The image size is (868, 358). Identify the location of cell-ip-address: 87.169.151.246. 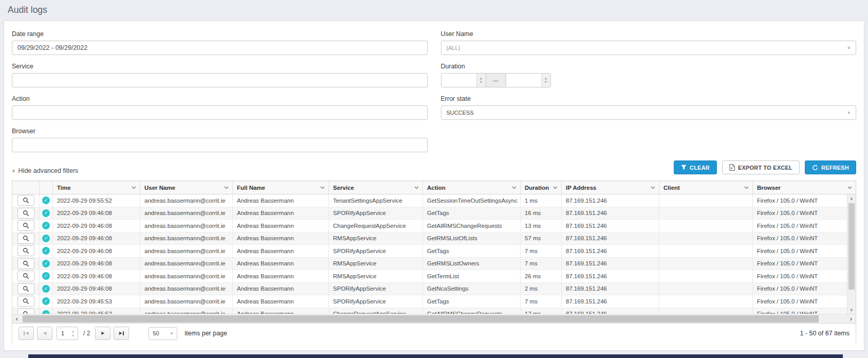
(611, 311).